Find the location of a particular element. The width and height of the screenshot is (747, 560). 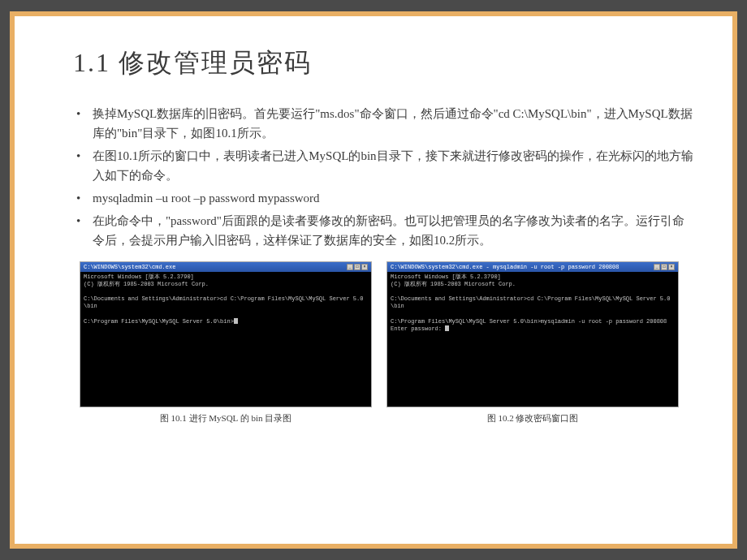

terminal-window-1: C:\WINDOWS\system32\cmd.exe _ □ × Micros… is located at coordinates (226, 334).